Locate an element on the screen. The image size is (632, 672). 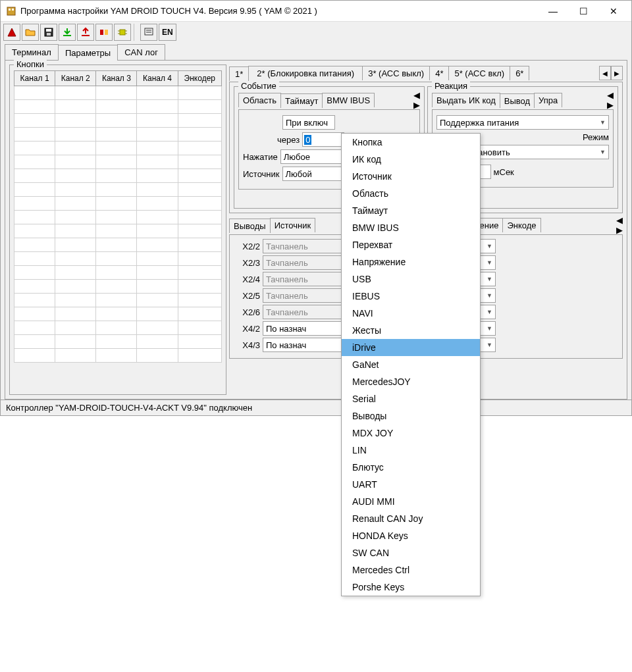
menu-item: NAVI is located at coordinates (411, 313).